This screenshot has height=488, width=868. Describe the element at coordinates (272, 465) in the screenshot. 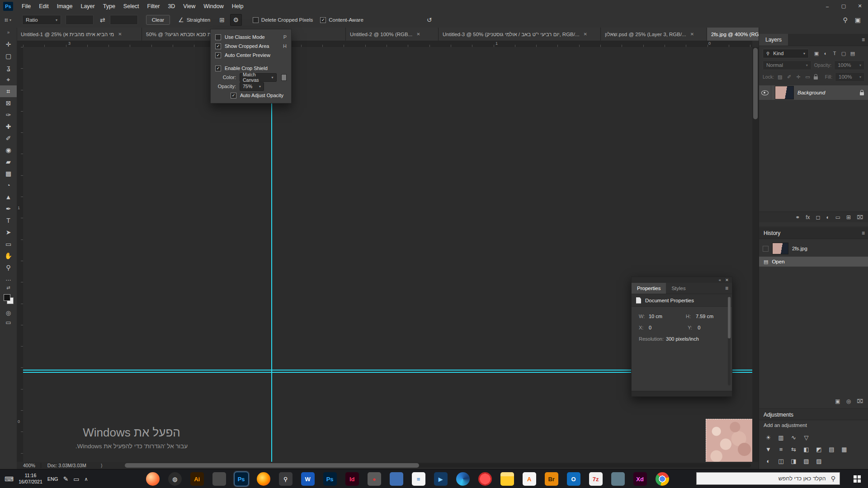

I see `horizontal-scrollbar-thumb` at that location.